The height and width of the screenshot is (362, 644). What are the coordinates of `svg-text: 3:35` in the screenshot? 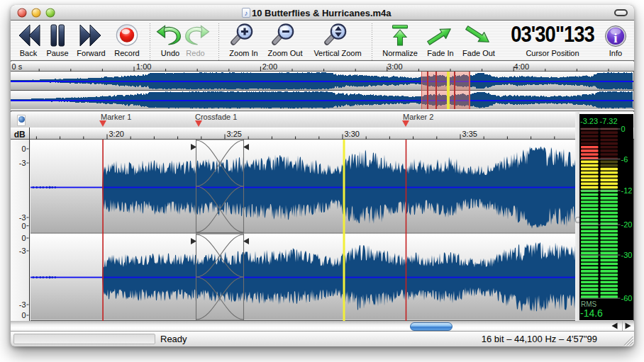 It's located at (470, 134).